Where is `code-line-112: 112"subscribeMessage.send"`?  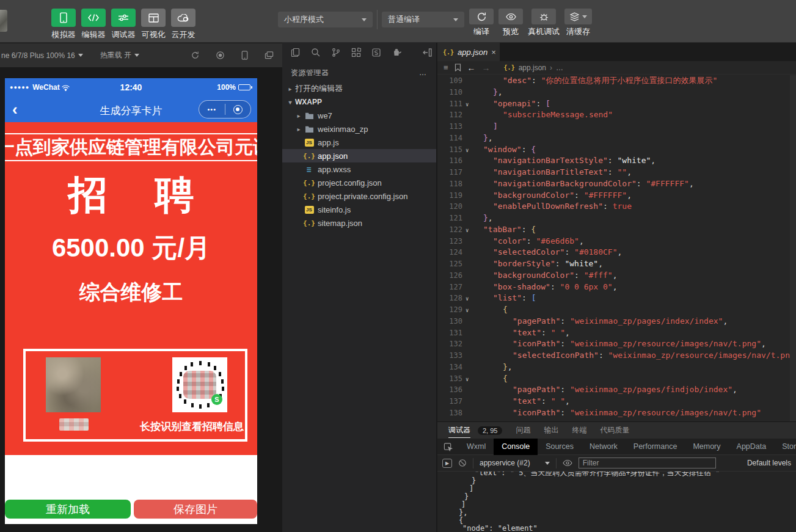 code-line-112: 112"subscribeMessage.send" is located at coordinates (617, 115).